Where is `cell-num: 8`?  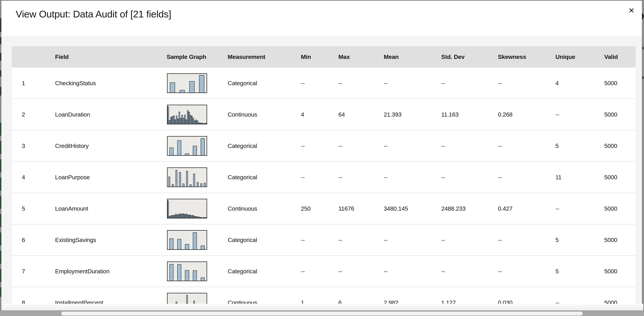
cell-num: 8 is located at coordinates (32, 302).